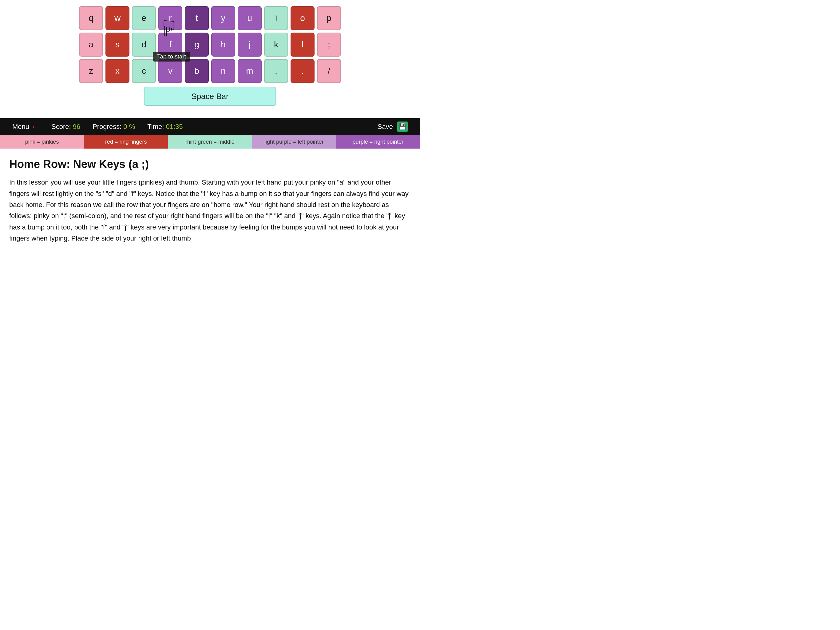 The height and width of the screenshot is (630, 840). I want to click on keyboard-area: qwertyuiop asdfghjkl; ☟ Tap to start zxc…, so click(210, 55).